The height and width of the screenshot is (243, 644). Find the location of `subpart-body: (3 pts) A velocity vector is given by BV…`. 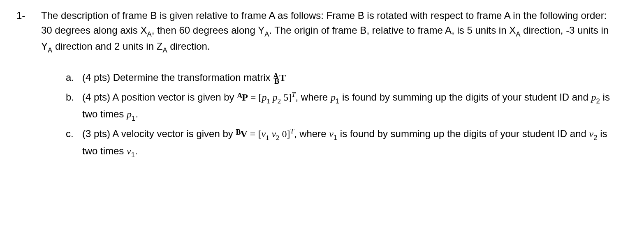

subpart-body: (3 pts) A velocity vector is given by BV… is located at coordinates (349, 143).